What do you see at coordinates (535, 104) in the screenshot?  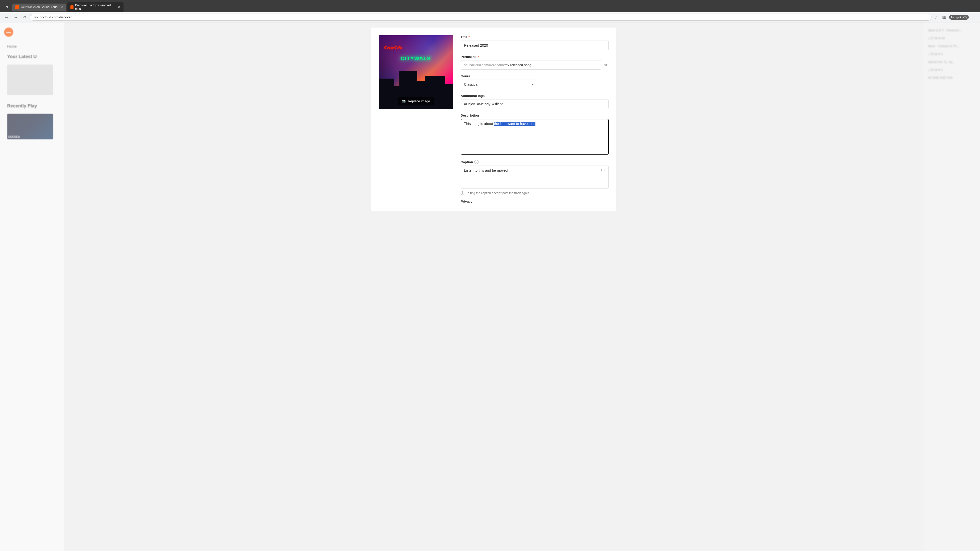 I see `tags-input` at bounding box center [535, 104].